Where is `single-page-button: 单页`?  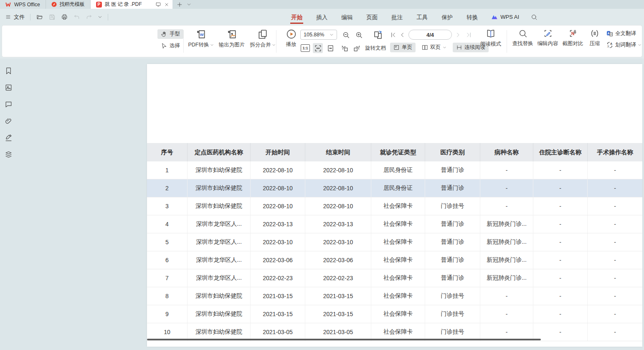 single-page-button: 单页 is located at coordinates (403, 48).